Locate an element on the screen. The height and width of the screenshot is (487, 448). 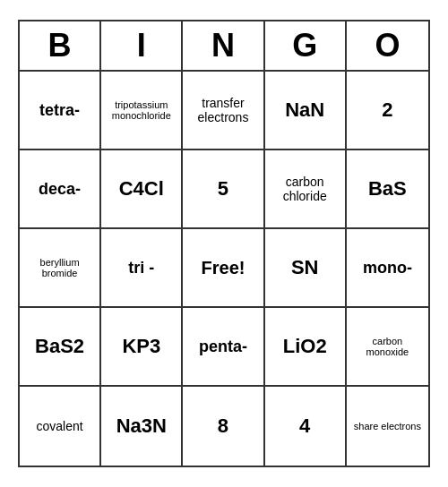
bingo-cell-4-1: Na3N is located at coordinates (142, 426).